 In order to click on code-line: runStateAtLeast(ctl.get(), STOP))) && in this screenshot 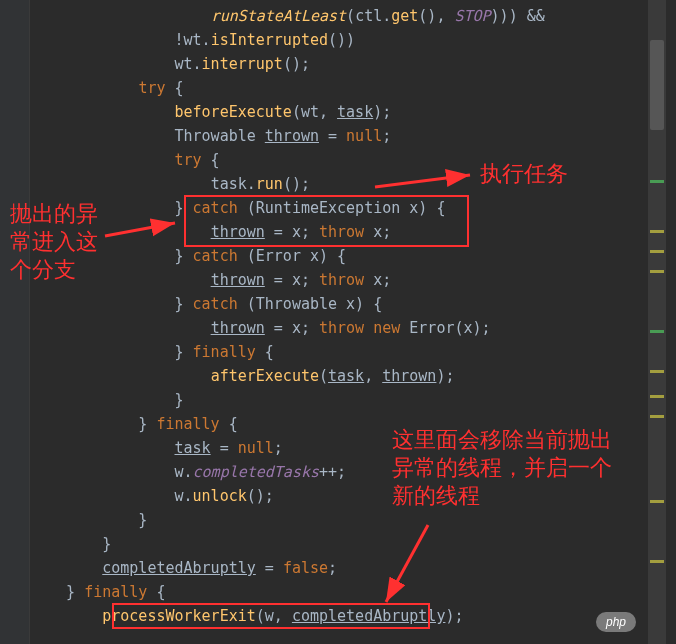, I will do `click(338, 16)`.